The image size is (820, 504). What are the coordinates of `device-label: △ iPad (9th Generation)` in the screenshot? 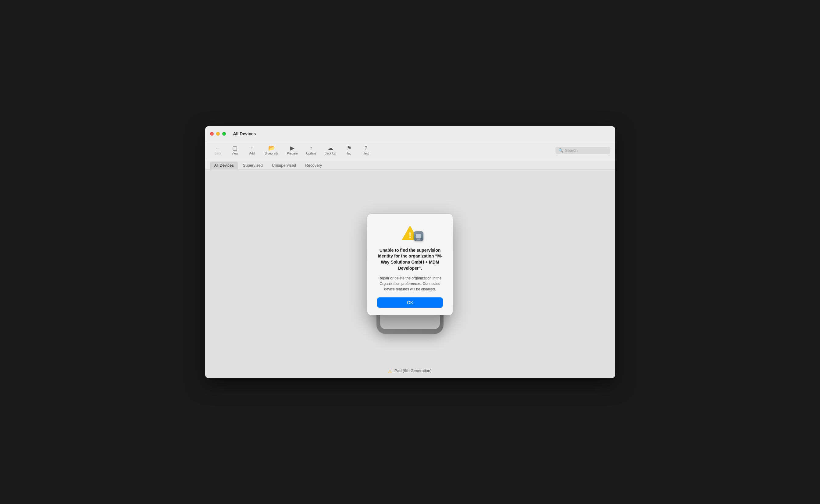 It's located at (410, 371).